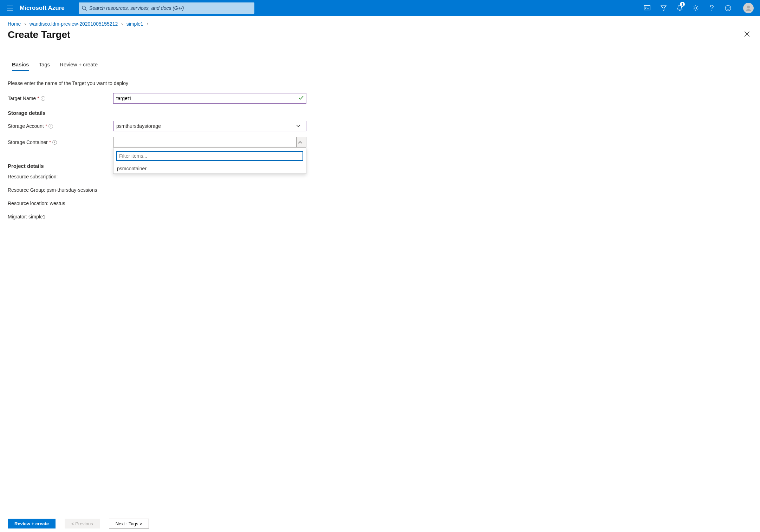 The image size is (760, 532). Describe the element at coordinates (20, 66) in the screenshot. I see `tab-basics: Basics` at that location.